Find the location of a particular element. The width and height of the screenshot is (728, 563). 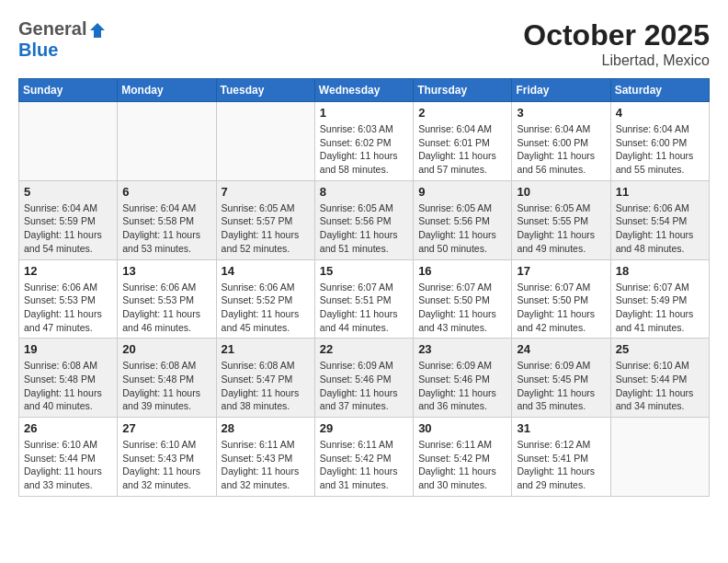

day-number: 14 is located at coordinates (266, 270).